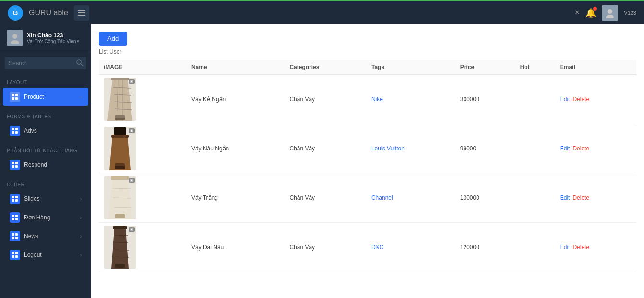  I want to click on logo-text: GURU able, so click(48, 13).